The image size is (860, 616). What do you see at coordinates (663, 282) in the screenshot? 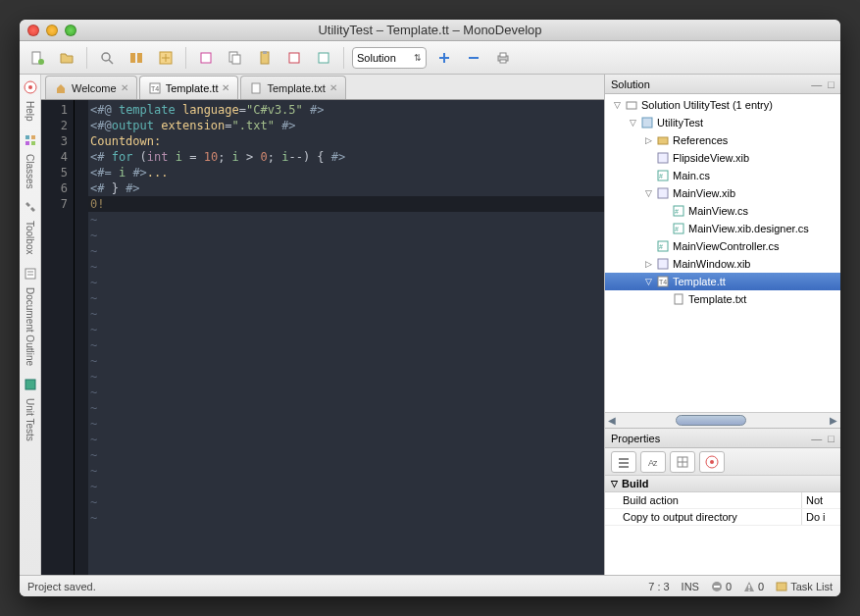
I see `t4-icon: T4` at bounding box center [663, 282].